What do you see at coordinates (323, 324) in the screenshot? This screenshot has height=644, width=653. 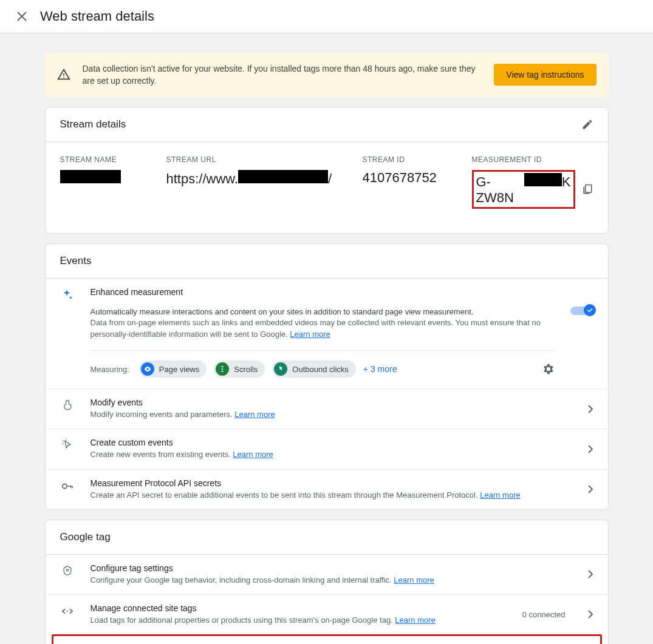 I see `enhanced-measurement-desc: Automatically measure interactions and c…` at bounding box center [323, 324].